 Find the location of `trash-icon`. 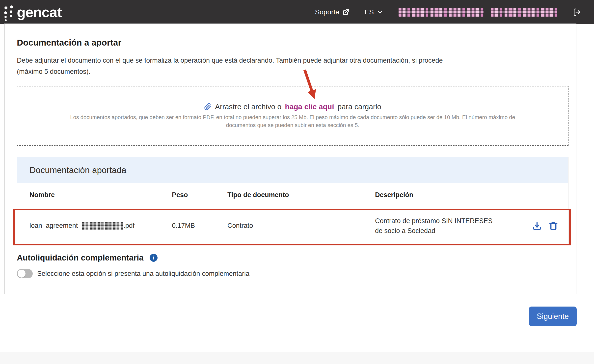

trash-icon is located at coordinates (553, 226).